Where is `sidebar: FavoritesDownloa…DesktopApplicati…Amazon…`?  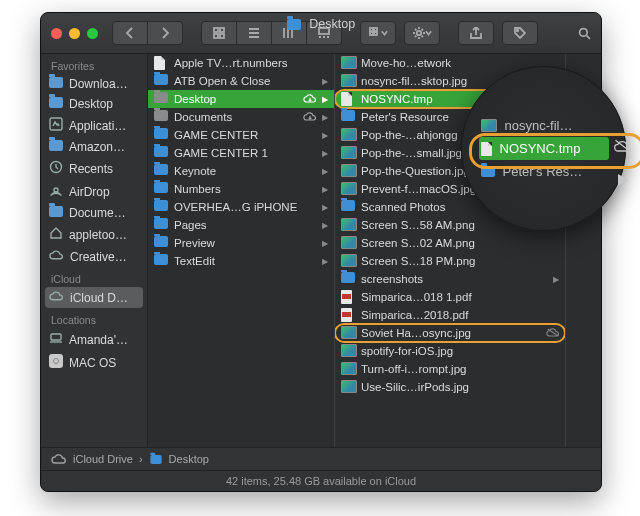 sidebar: FavoritesDownloa…DesktopApplicati…Amazon… is located at coordinates (94, 250).